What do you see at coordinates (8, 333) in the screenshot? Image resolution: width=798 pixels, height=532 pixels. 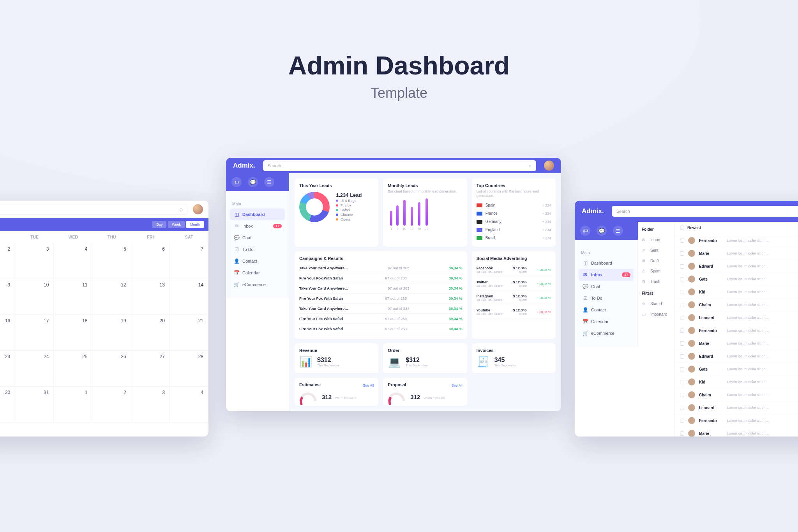 I see `calendar-cell: 16` at bounding box center [8, 333].